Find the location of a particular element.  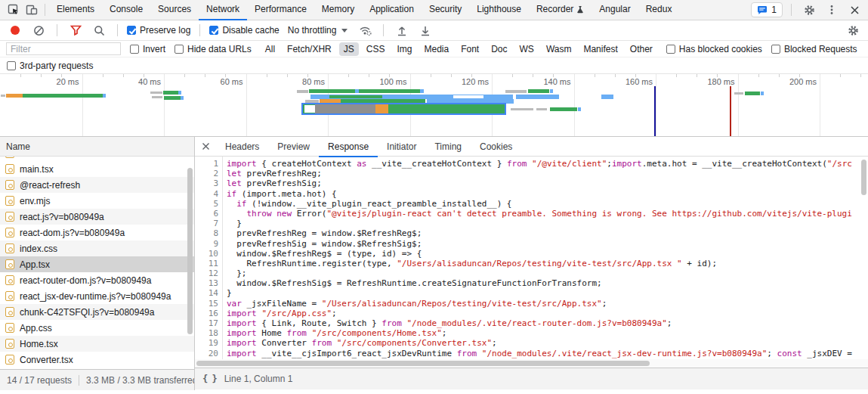

filter-type-media: Media is located at coordinates (437, 49).